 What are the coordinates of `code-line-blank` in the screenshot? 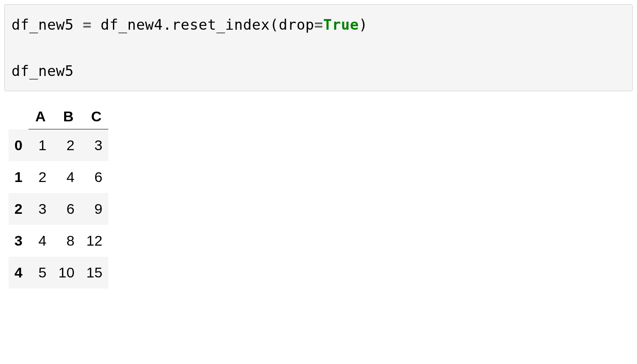 It's located at (318, 48).